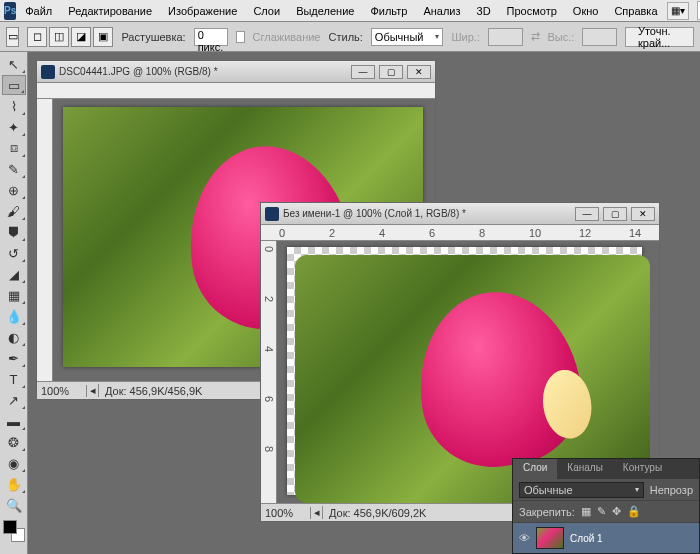  I want to click on feather-input: 0 пикс., so click(212, 37).